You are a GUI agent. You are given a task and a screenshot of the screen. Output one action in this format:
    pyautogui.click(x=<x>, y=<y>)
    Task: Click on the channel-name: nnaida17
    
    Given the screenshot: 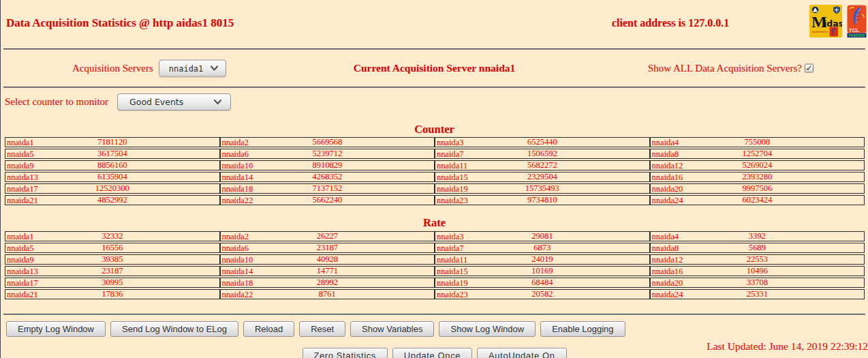 What is the action you would take?
    pyautogui.click(x=22, y=188)
    